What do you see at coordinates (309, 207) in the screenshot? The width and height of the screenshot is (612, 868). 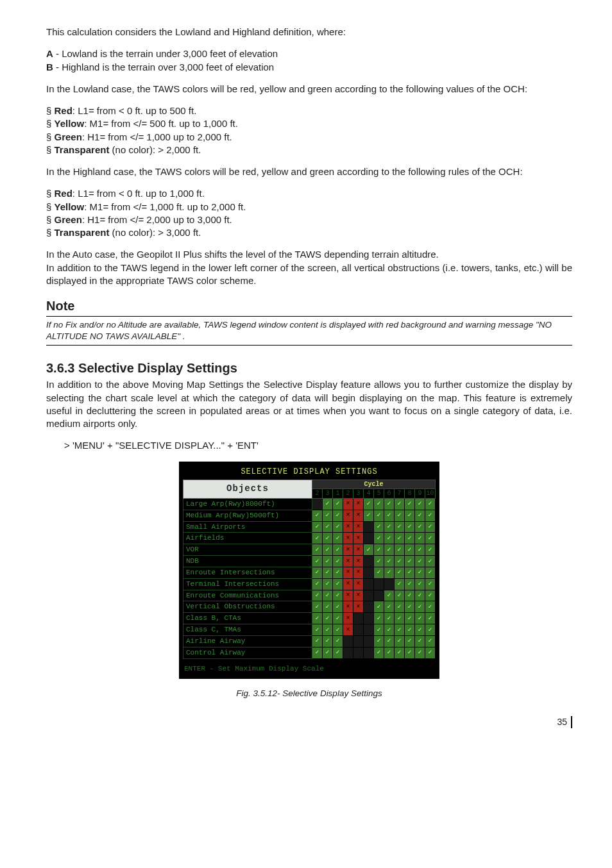 I see `highland-yellow: § Yellow: M1= from </= 1,000 ft. up to 2…` at bounding box center [309, 207].